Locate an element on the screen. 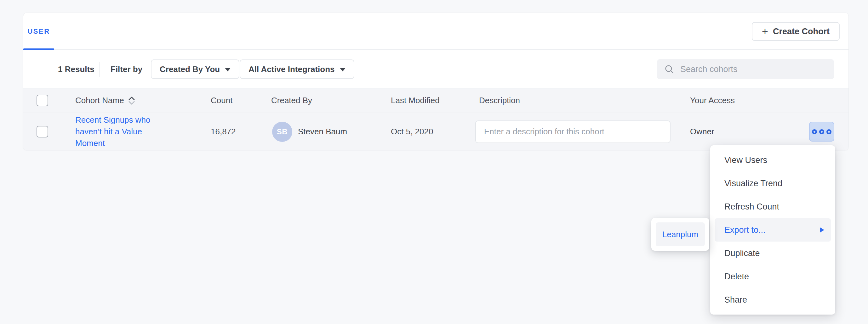  menu-item-refresh-count: Refresh Count is located at coordinates (773, 207).